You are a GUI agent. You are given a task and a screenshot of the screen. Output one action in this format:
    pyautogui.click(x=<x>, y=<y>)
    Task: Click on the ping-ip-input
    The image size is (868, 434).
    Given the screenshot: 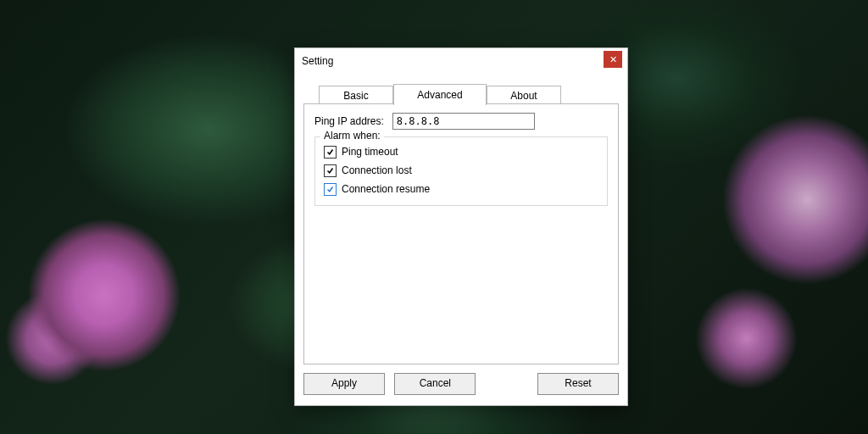 What is the action you would take?
    pyautogui.click(x=464, y=121)
    